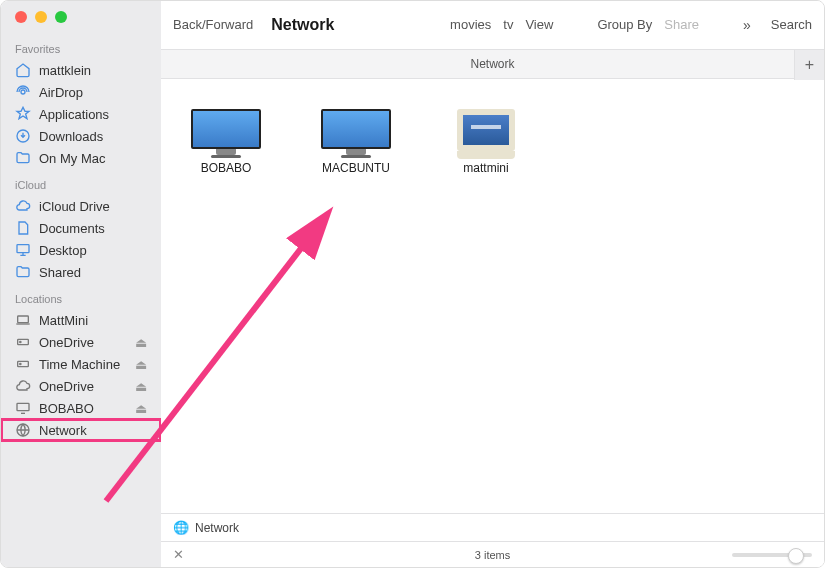 This screenshot has height=568, width=825. I want to click on sidebar-item-on-my-mac: On My Mac, so click(81, 158).